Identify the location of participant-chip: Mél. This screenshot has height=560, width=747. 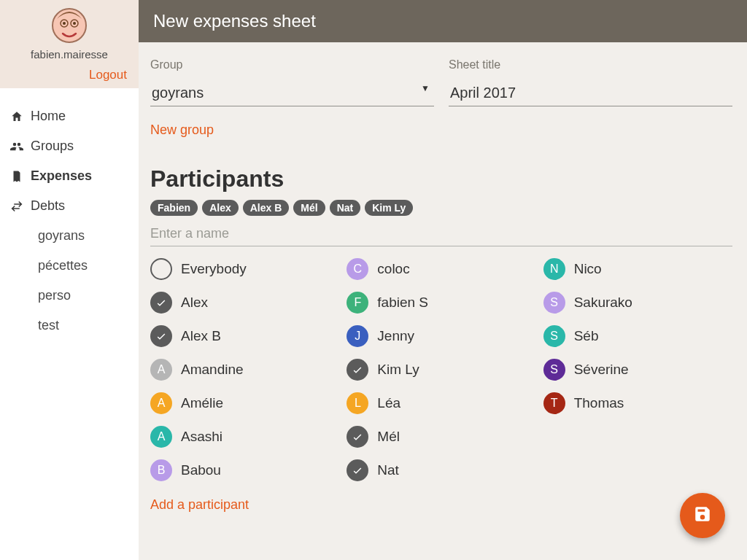
(309, 208).